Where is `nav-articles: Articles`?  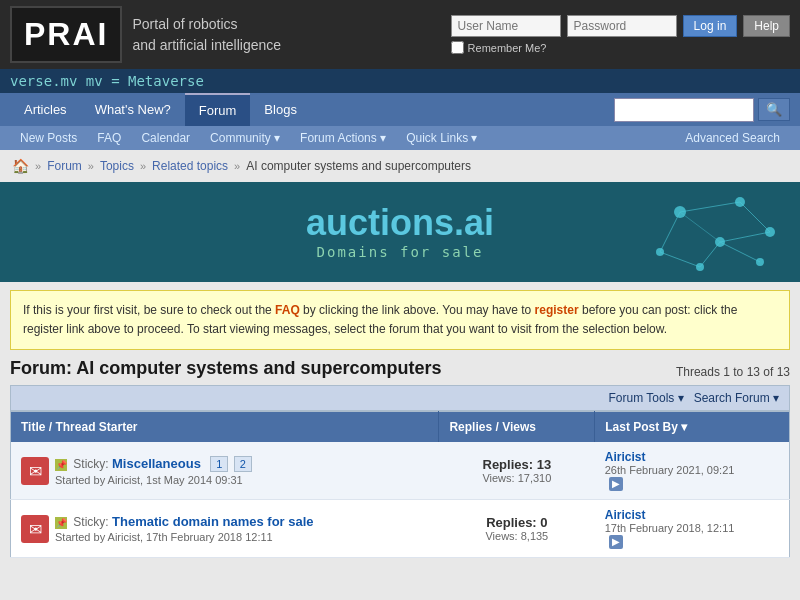
nav-articles: Articles is located at coordinates (46, 110).